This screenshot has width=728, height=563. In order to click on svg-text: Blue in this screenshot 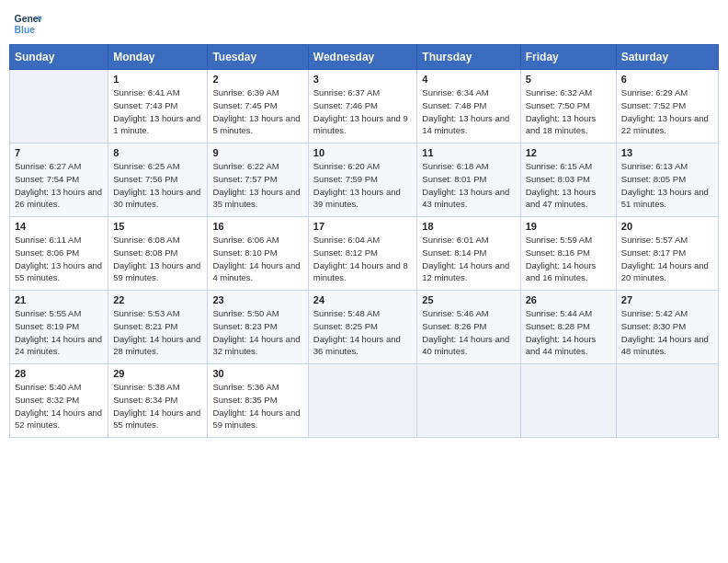, I will do `click(26, 29)`.